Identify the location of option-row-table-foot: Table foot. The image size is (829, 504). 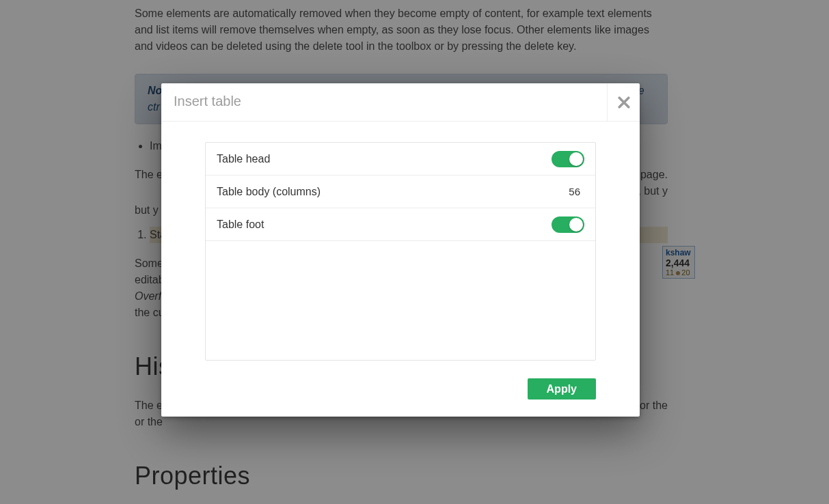
(400, 225).